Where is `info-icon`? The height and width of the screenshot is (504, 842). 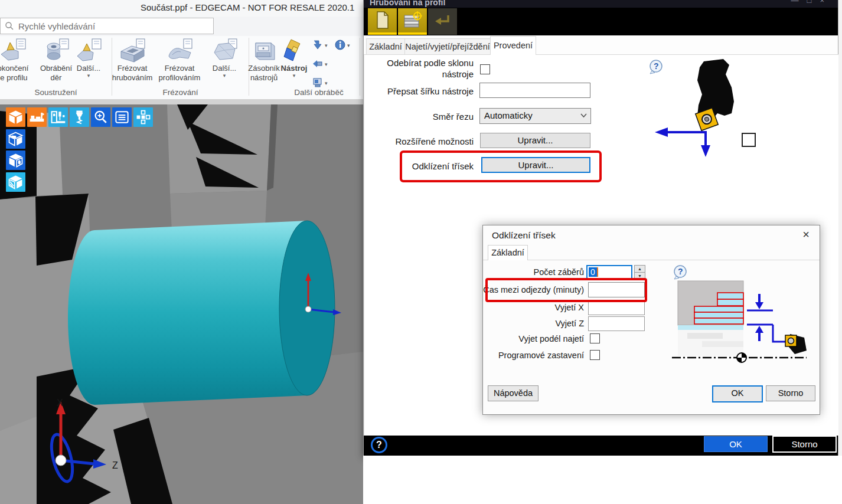
info-icon is located at coordinates (340, 45).